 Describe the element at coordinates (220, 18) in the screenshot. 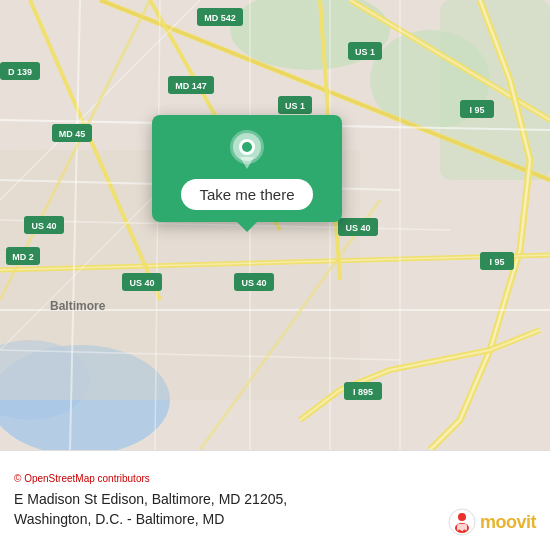

I see `svg-text: MD 542` at that location.